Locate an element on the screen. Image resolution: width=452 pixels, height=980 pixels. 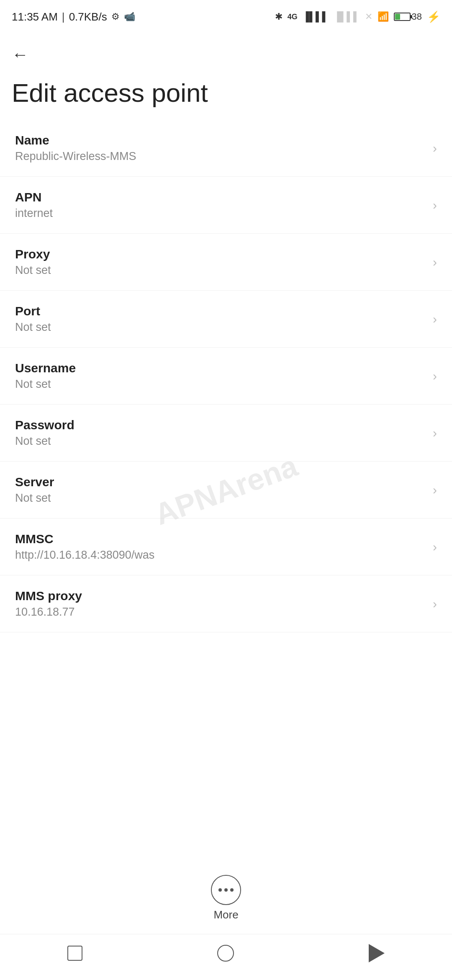
nav-recents-button is located at coordinates (75, 953).